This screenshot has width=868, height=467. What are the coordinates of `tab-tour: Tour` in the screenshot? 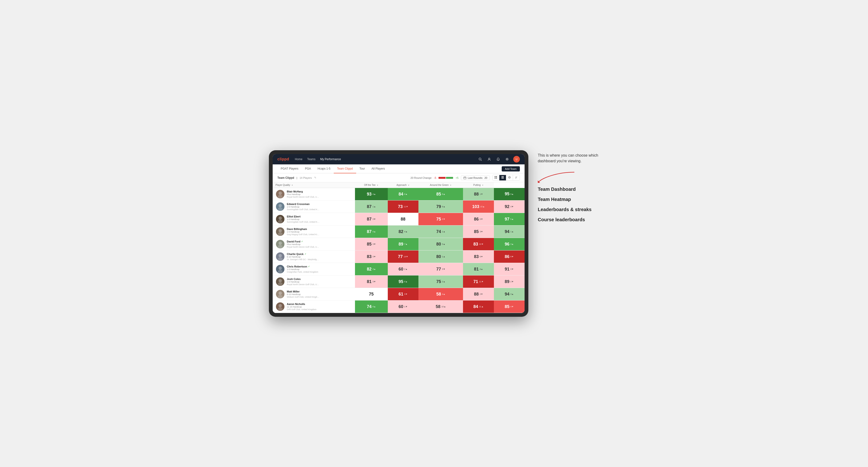 It's located at (362, 169).